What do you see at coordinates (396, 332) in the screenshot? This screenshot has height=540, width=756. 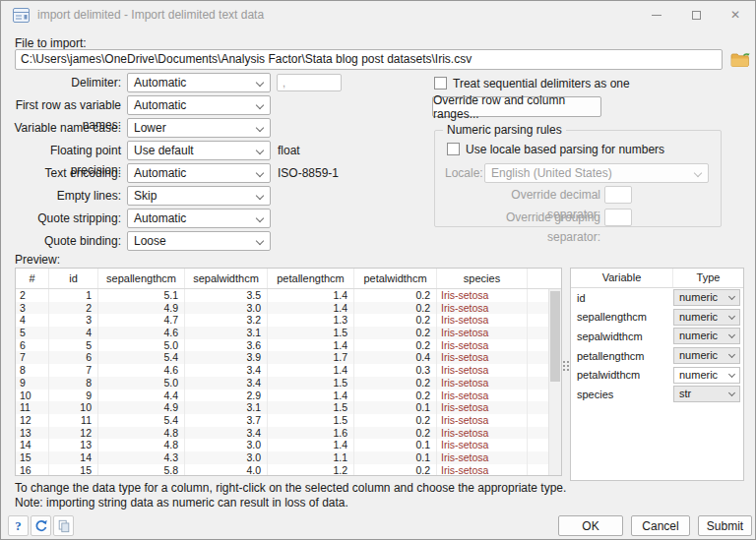 I see `data-cell: 0.2` at bounding box center [396, 332].